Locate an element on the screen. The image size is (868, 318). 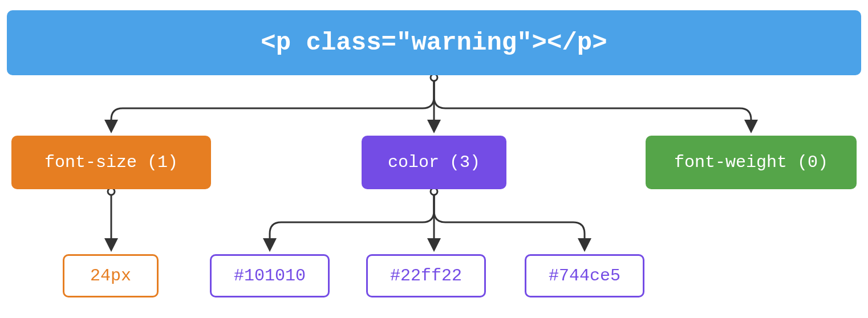
value-box-color-1: #22ff22 is located at coordinates (426, 276).